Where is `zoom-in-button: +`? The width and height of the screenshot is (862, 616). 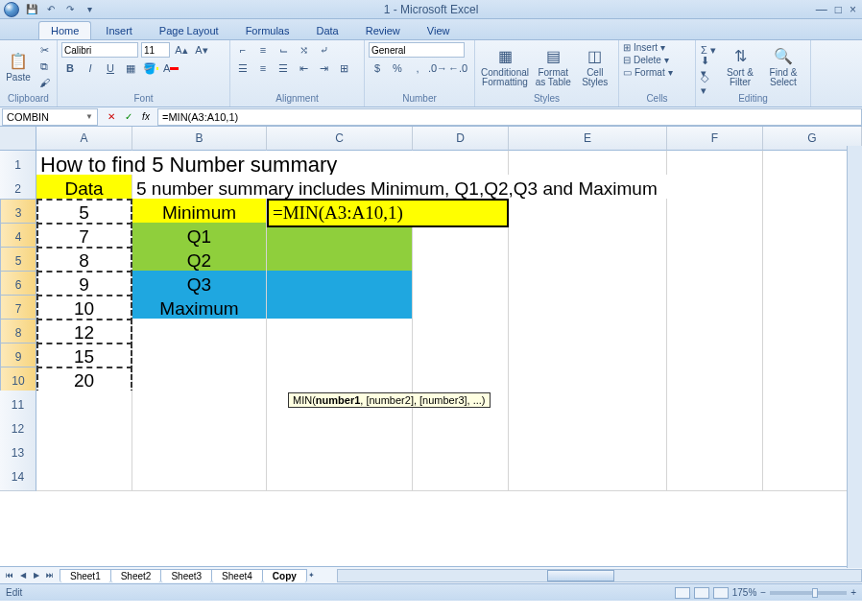
zoom-in-button: + is located at coordinates (853, 593).